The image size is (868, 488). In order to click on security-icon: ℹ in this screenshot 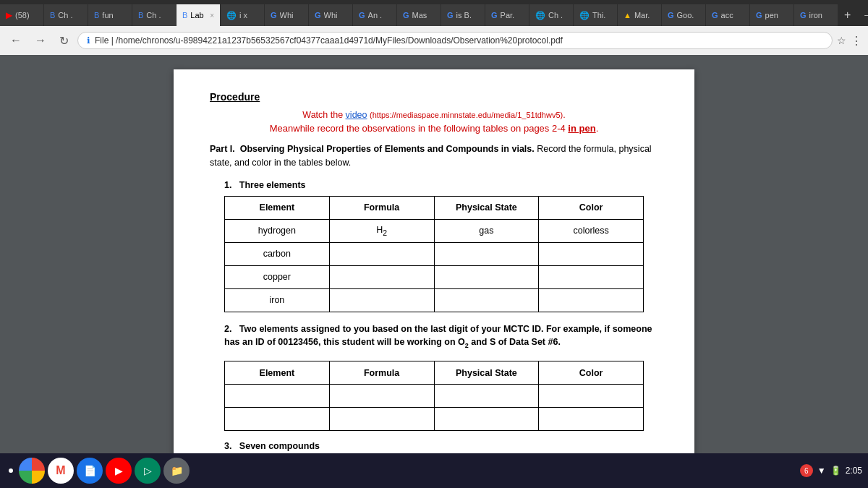, I will do `click(88, 40)`.